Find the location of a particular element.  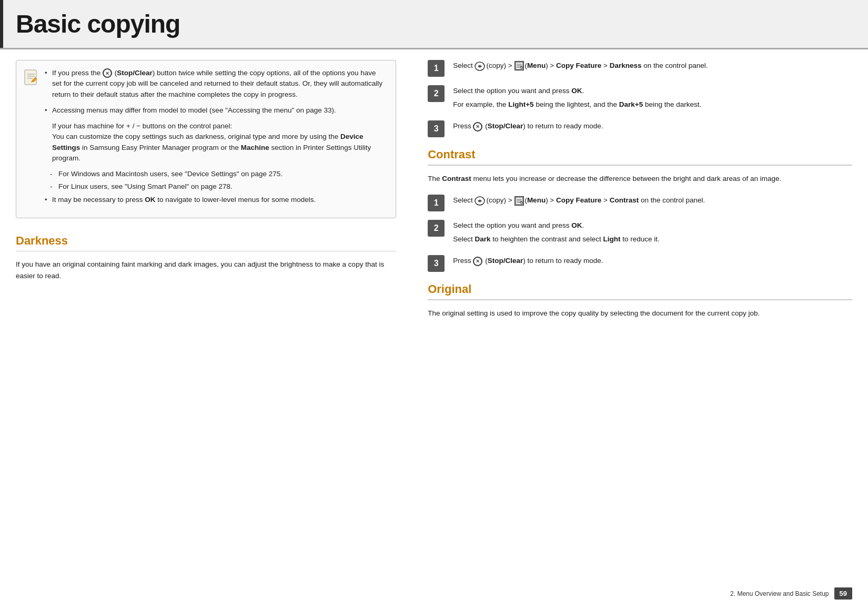

step-3-number: 3 is located at coordinates (436, 129).